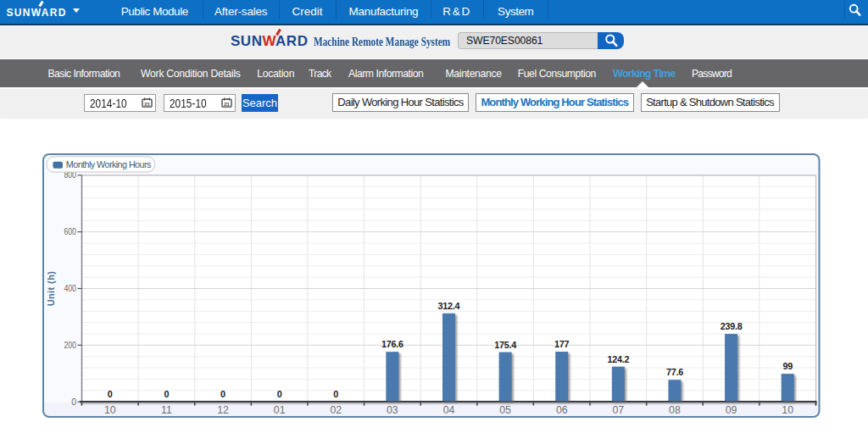 This screenshot has width=868, height=444. What do you see at coordinates (619, 410) in the screenshot?
I see `svg-text: 07` at bounding box center [619, 410].